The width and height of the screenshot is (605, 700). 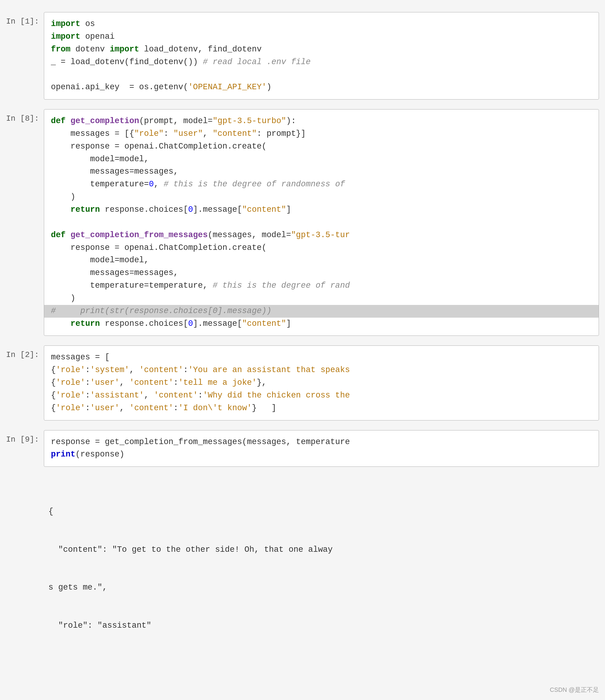 I want to click on cell-1: In [1]: import os import openai from dot…, so click(x=303, y=56).